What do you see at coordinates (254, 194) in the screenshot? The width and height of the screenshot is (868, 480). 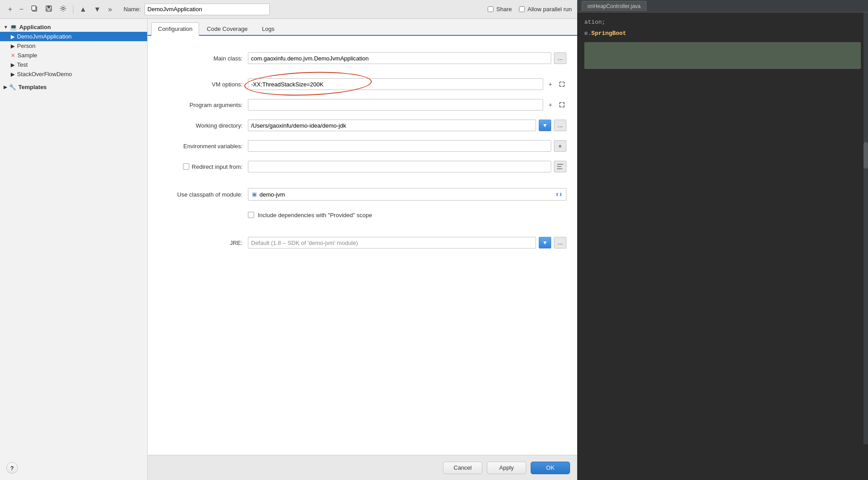 I see `module-icon: ▣` at bounding box center [254, 194].